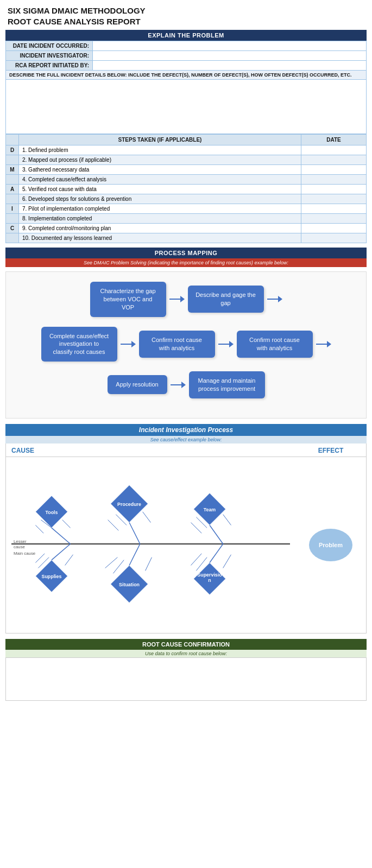  Describe the element at coordinates (186, 107) in the screenshot. I see `description-area-row` at that location.